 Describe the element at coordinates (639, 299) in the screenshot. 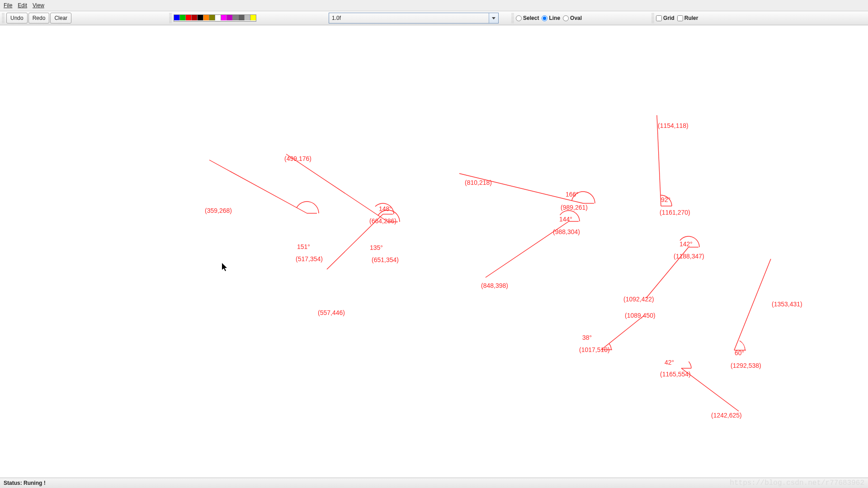

I see `canvas-label: (1092,422)` at that location.